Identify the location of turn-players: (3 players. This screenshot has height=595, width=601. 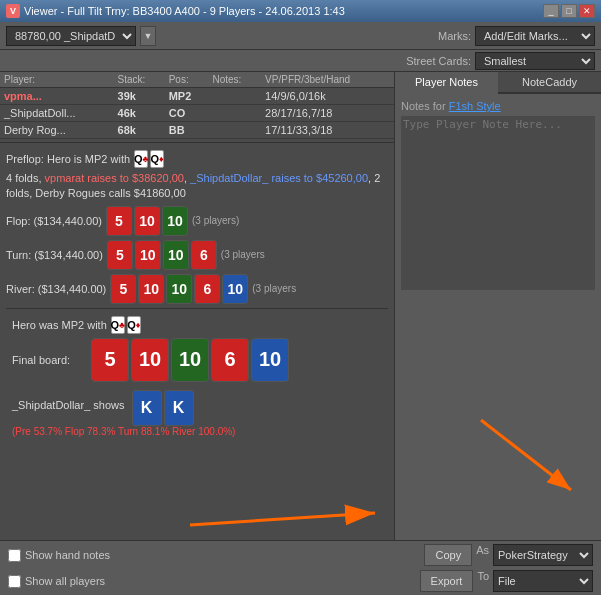
(243, 254).